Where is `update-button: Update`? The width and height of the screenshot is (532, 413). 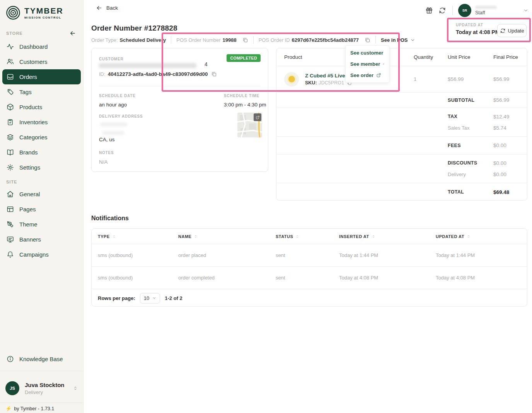
update-button: Update is located at coordinates (512, 31).